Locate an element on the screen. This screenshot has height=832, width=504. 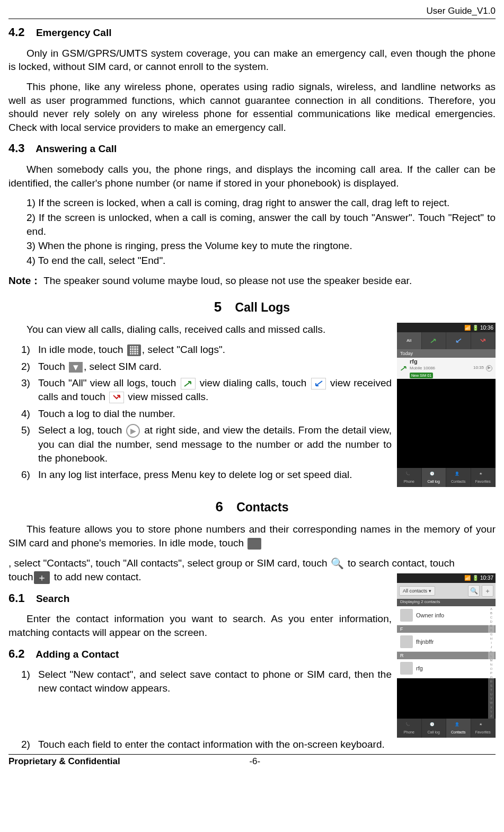
list-item: 5) Select a log, touch ▶ at right side, … is located at coordinates (207, 444).